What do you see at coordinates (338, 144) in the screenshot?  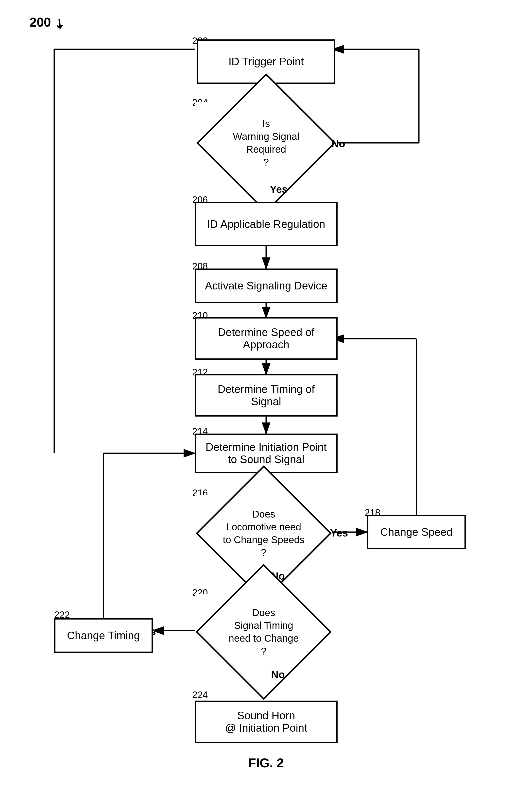 I see `no-label-204: No` at bounding box center [338, 144].